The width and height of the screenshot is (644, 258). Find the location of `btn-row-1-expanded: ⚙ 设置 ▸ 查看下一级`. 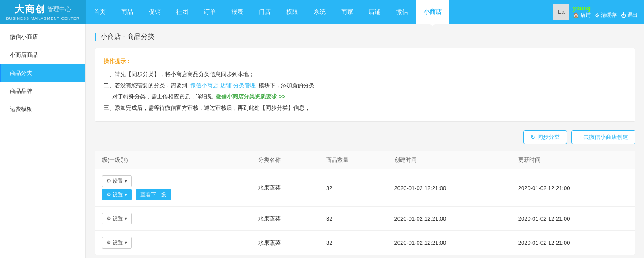

btn-row-1-expanded: ⚙ 设置 ▸ 查看下一级 is located at coordinates (173, 194).